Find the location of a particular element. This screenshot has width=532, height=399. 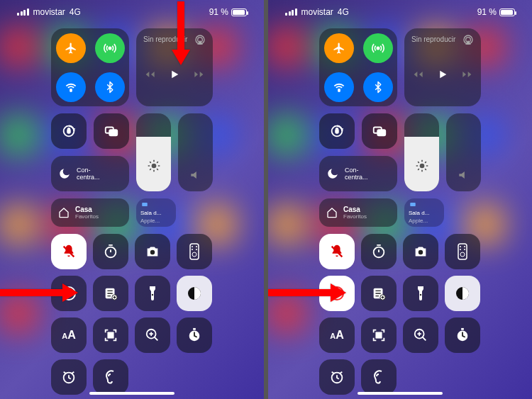

tv-icon is located at coordinates (145, 205).